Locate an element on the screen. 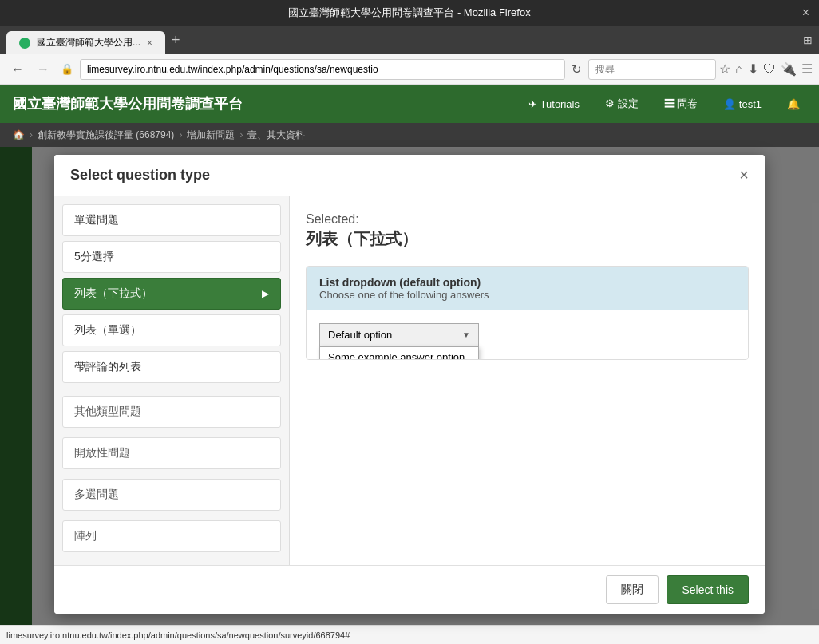 Image resolution: width=819 pixels, height=644 pixels. preview-box: List dropdown (default option) Choose on… is located at coordinates (527, 313).